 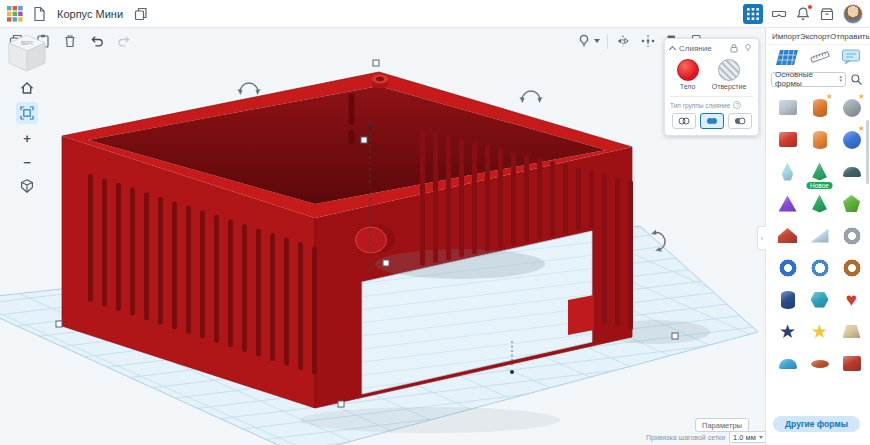 I want to click on help-icon: ?, so click(x=737, y=105).